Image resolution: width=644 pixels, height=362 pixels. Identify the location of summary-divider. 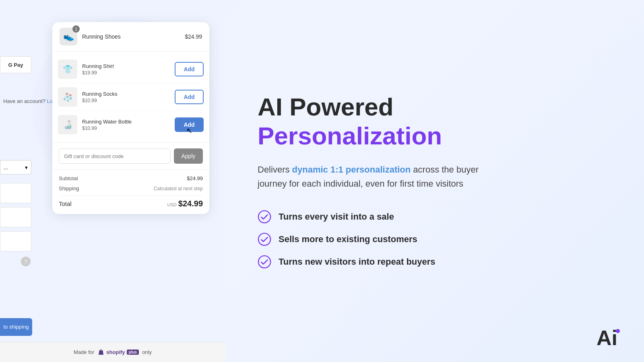
(131, 195).